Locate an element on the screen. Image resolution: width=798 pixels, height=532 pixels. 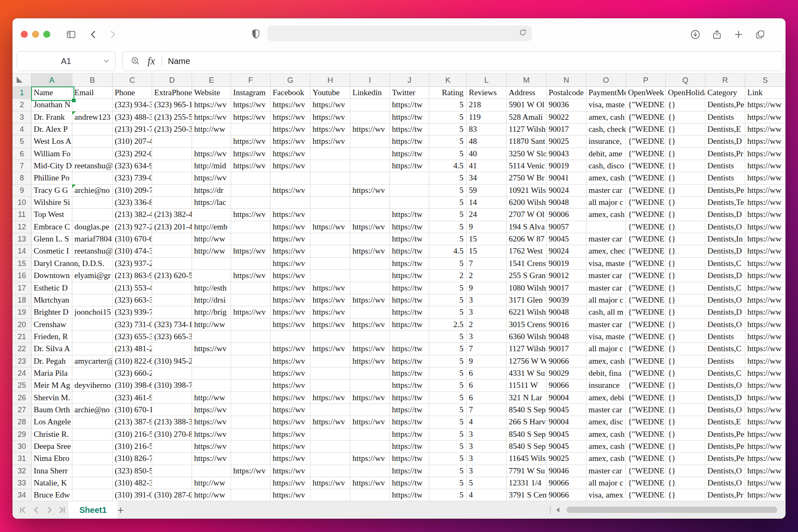
cell-P30: {"WEDNE is located at coordinates (646, 446).